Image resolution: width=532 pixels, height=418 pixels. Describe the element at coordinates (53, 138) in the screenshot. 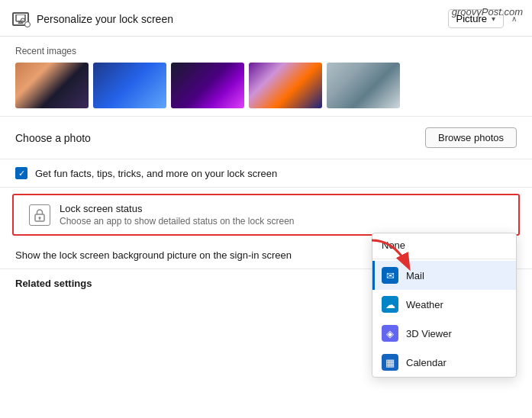

I see `choose-photo-label: Choose a photo` at that location.